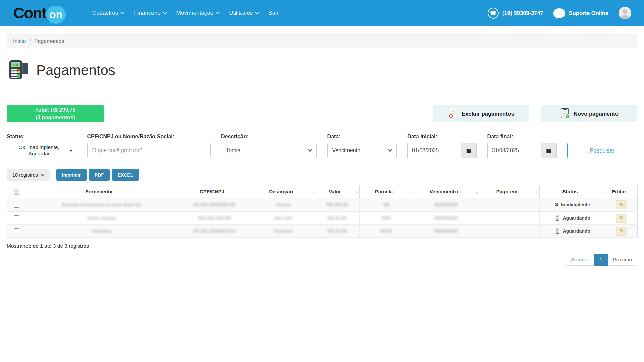 The height and width of the screenshot is (362, 644). Describe the element at coordinates (623, 260) in the screenshot. I see `pagination-next: Próximo` at that location.